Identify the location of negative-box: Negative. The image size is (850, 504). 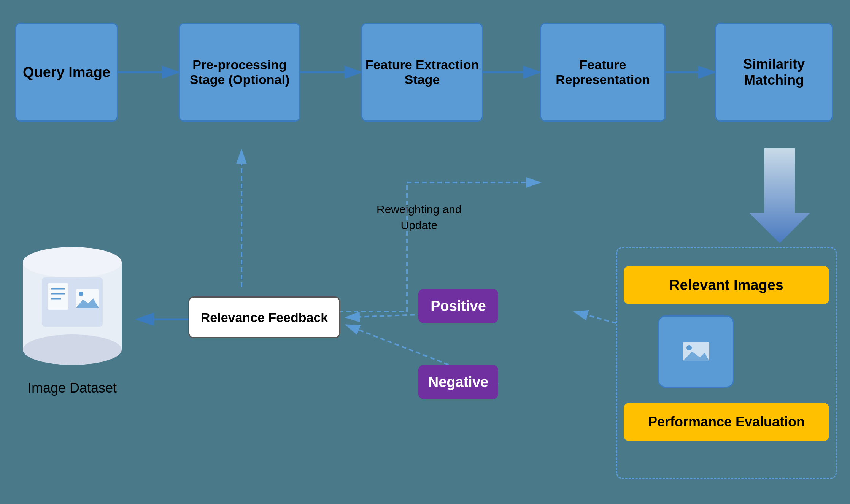
(458, 382).